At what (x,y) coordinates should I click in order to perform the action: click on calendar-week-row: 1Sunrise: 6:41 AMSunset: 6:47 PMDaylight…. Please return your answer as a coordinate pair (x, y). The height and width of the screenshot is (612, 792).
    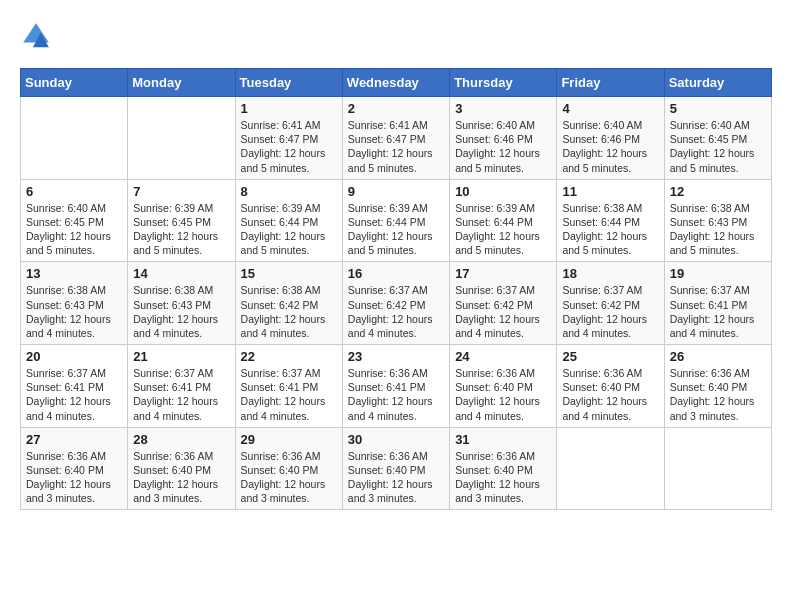
    Looking at the image, I should click on (396, 138).